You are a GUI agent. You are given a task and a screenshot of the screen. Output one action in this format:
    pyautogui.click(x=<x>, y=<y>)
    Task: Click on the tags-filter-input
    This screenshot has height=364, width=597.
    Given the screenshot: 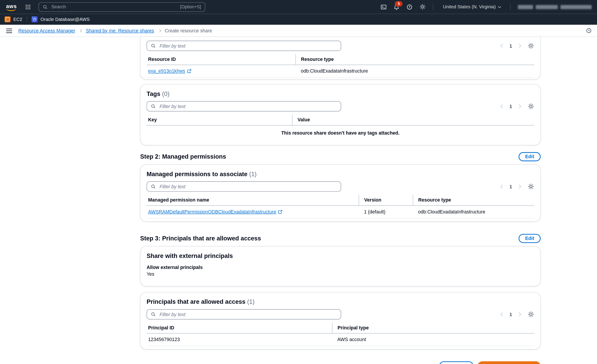 What is the action you would take?
    pyautogui.click(x=248, y=106)
    